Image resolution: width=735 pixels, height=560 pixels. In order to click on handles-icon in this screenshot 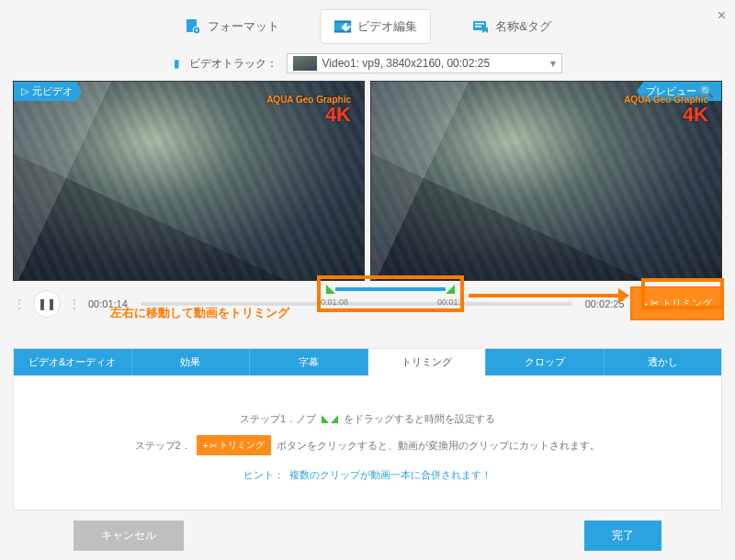, I will do `click(330, 419)`.